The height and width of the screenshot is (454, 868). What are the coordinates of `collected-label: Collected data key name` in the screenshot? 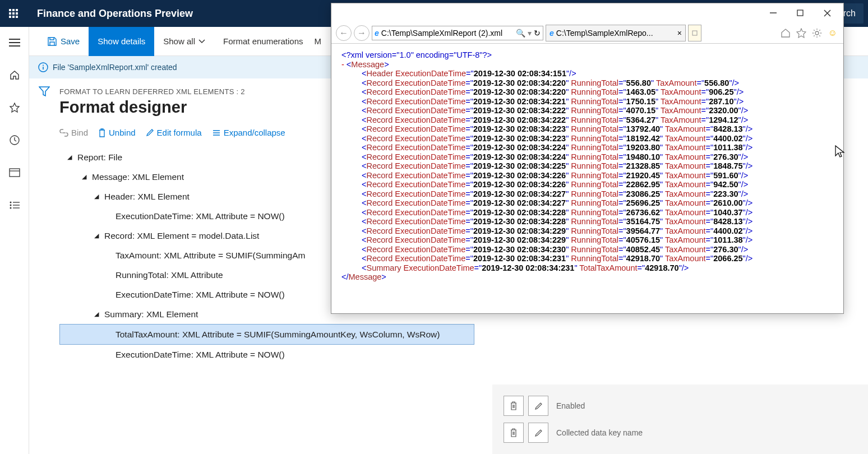 It's located at (599, 433).